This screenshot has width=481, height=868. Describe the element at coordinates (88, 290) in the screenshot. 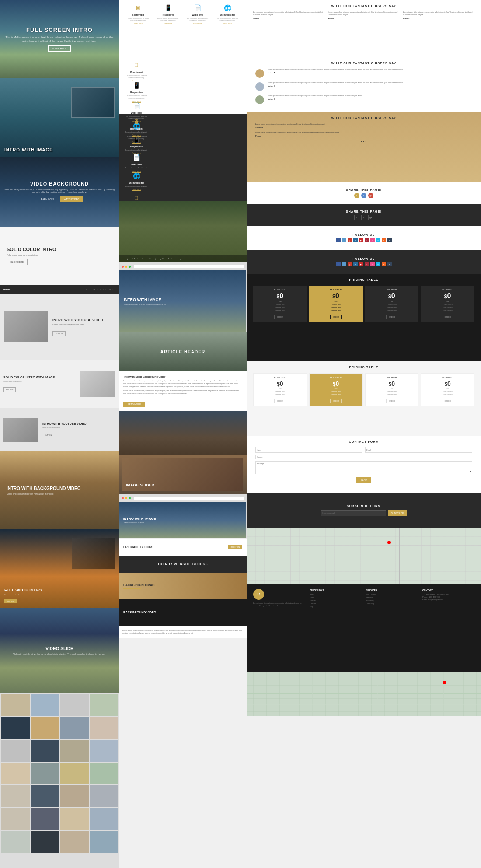

I see `nav-item-home: Home` at that location.